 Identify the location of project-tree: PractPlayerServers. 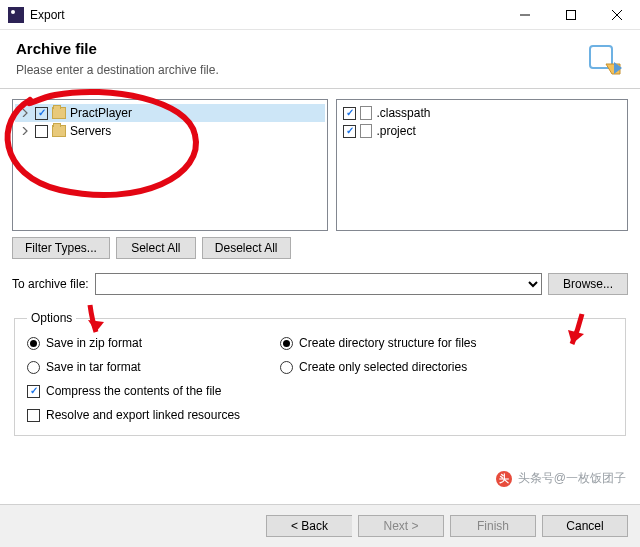
(170, 165).